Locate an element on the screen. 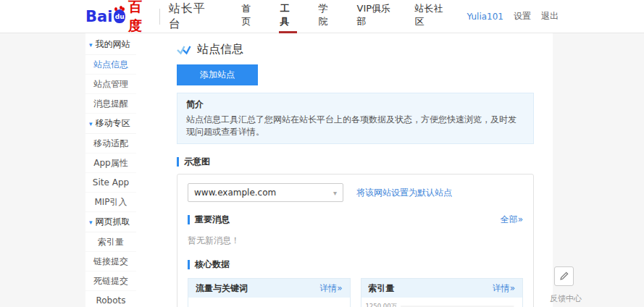 The image size is (644, 307). nav-tools: 工具 is located at coordinates (288, 17).